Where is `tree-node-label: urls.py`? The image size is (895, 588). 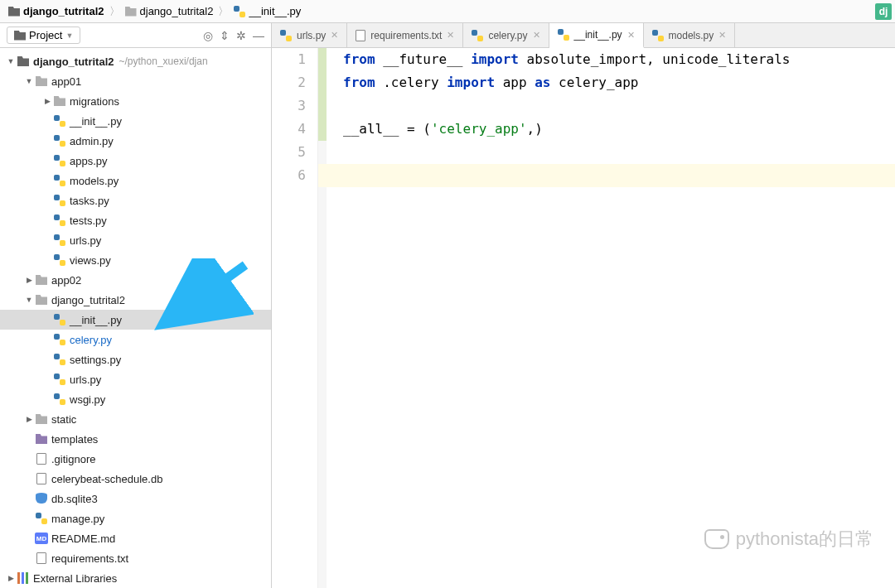
tree-node-label: urls.py is located at coordinates (85, 240).